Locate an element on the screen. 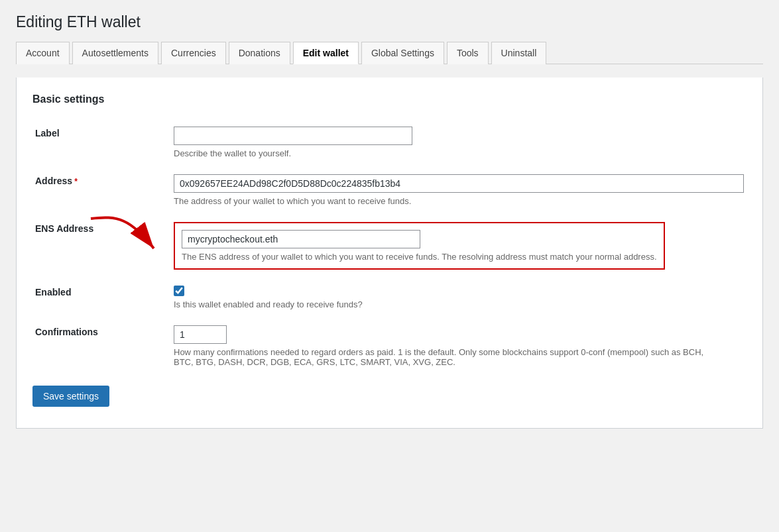 This screenshot has width=779, height=532. enabled-checkbox-wrapper is located at coordinates (459, 291).